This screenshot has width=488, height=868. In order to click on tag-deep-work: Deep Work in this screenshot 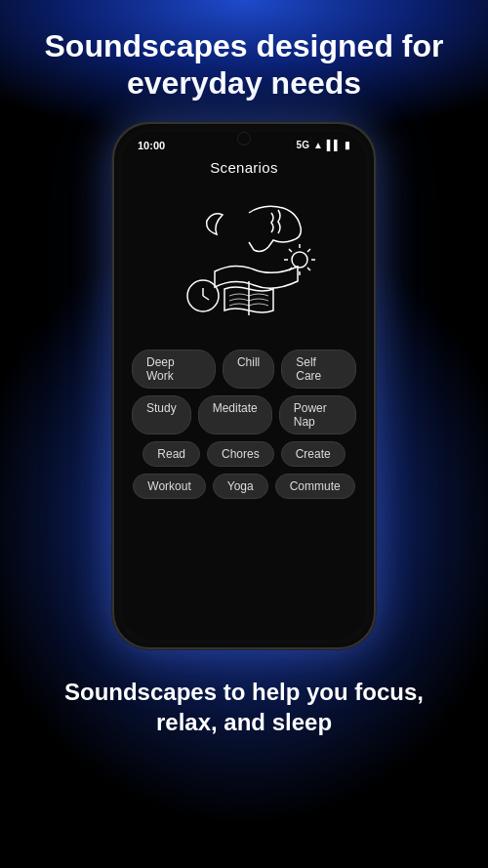, I will do `click(174, 369)`.